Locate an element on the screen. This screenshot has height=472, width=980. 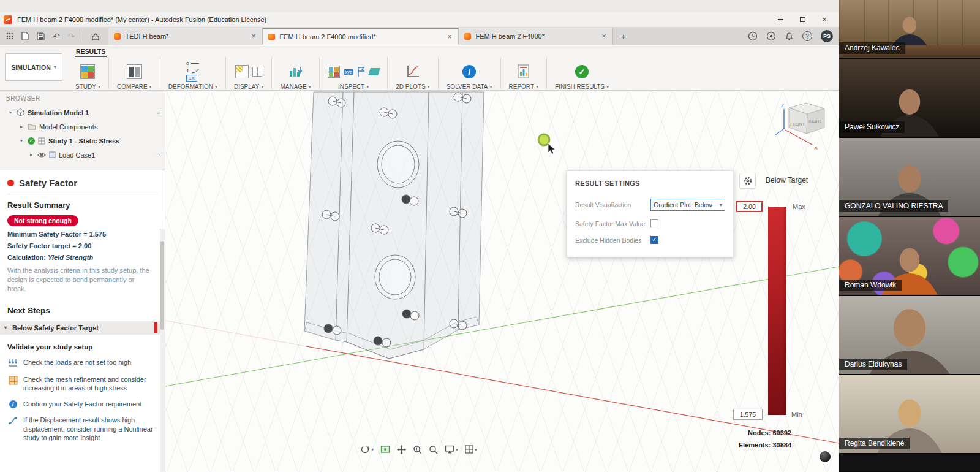
tree-item-model-components: ▸ Model Components is located at coordinates (82, 126).